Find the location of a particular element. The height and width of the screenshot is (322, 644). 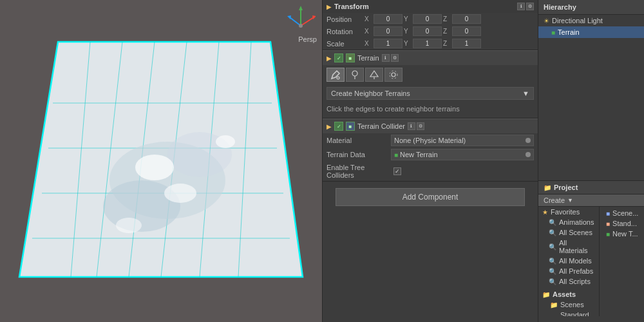

position-y is located at coordinates (428, 19).